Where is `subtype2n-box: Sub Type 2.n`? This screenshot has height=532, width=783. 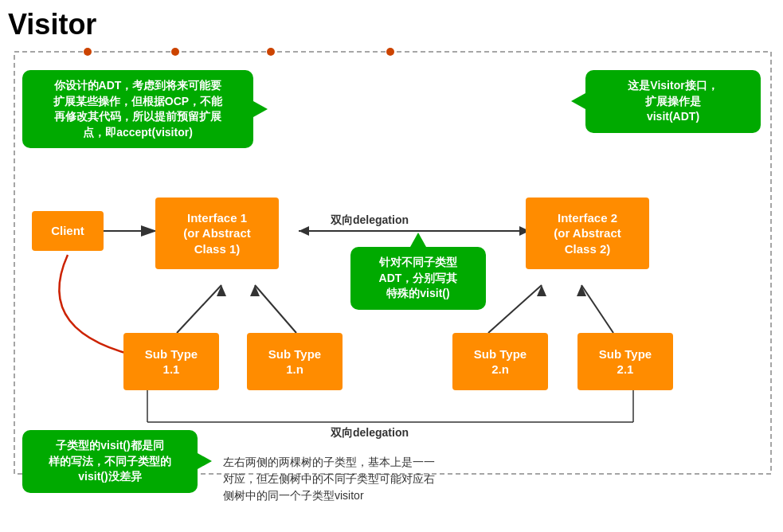 subtype2n-box: Sub Type 2.n is located at coordinates (500, 362).